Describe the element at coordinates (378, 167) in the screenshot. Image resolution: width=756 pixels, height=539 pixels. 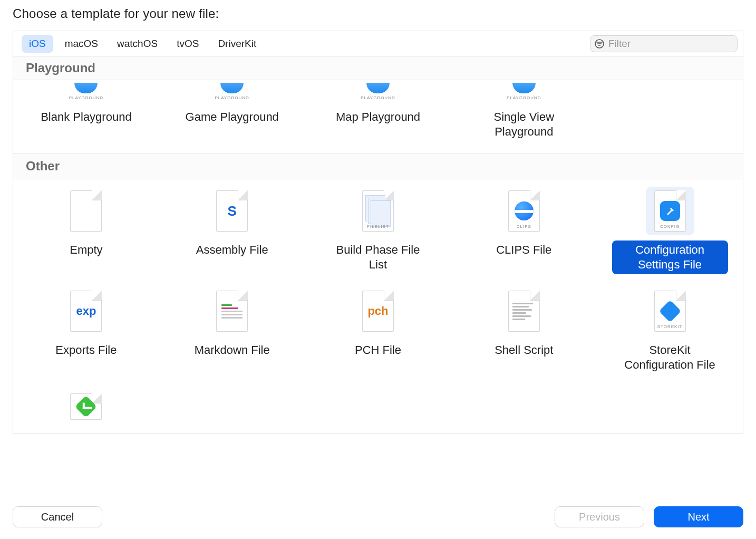
I see `section-header-other: Other` at that location.